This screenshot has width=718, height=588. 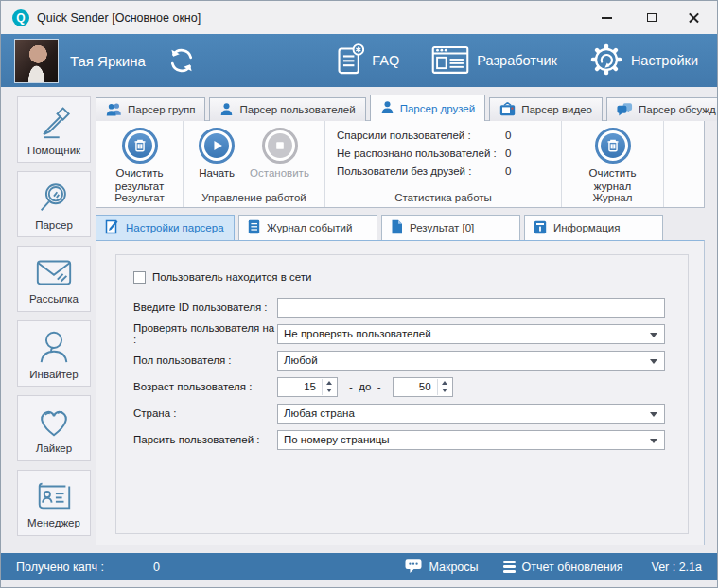 What do you see at coordinates (254, 228) in the screenshot?
I see `journal-icon` at bounding box center [254, 228].